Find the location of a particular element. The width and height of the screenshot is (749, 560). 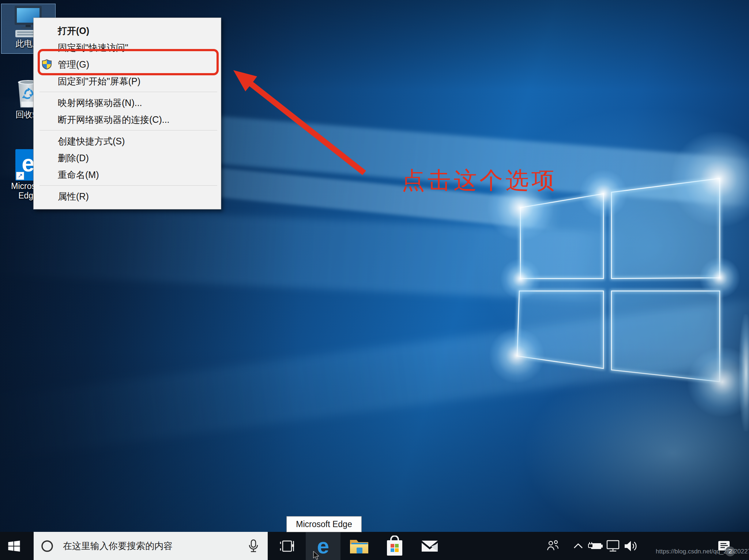

store-icon is located at coordinates (395, 546).